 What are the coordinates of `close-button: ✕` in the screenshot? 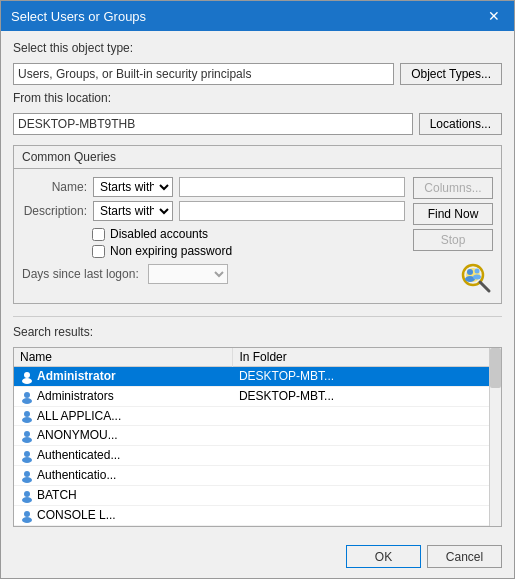 It's located at (494, 16).